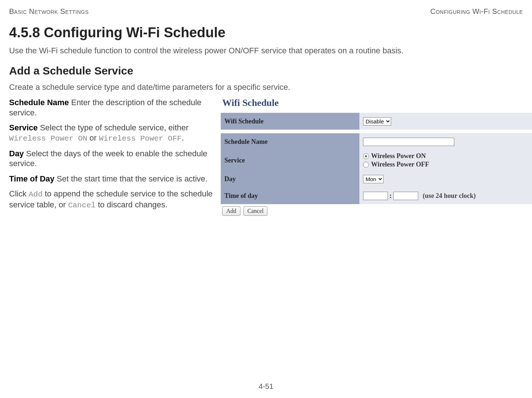  What do you see at coordinates (32, 179) in the screenshot?
I see `desc-label: Time of Day` at bounding box center [32, 179].